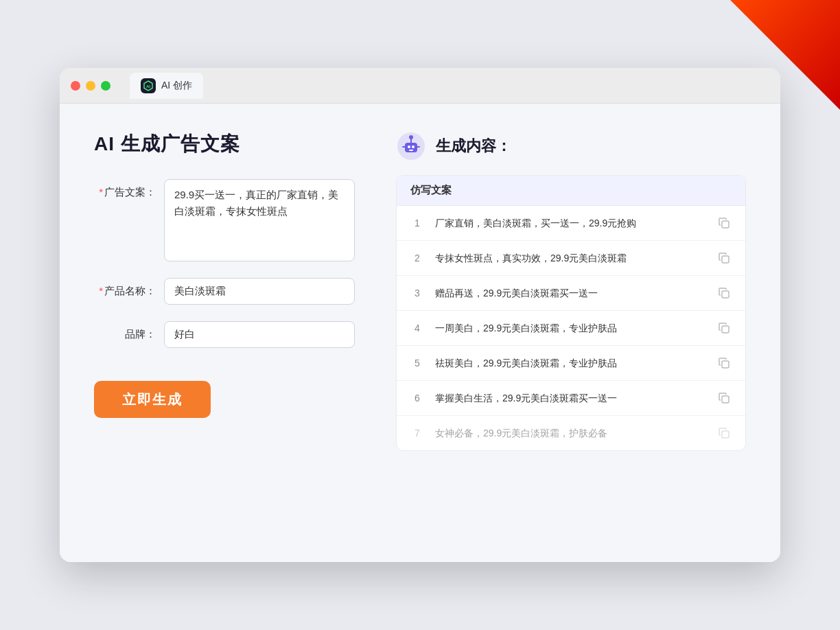 The width and height of the screenshot is (840, 630). Describe the element at coordinates (571, 433) in the screenshot. I see `table-row: 7 女神必备，29.9元美白淡斑霜，护肤必备` at that location.